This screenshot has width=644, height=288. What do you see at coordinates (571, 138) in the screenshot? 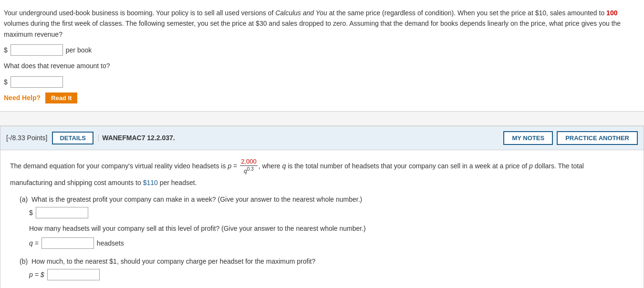
I see `header-right-buttons: MY NOTES PRACTICE ANOTHER` at bounding box center [571, 138].